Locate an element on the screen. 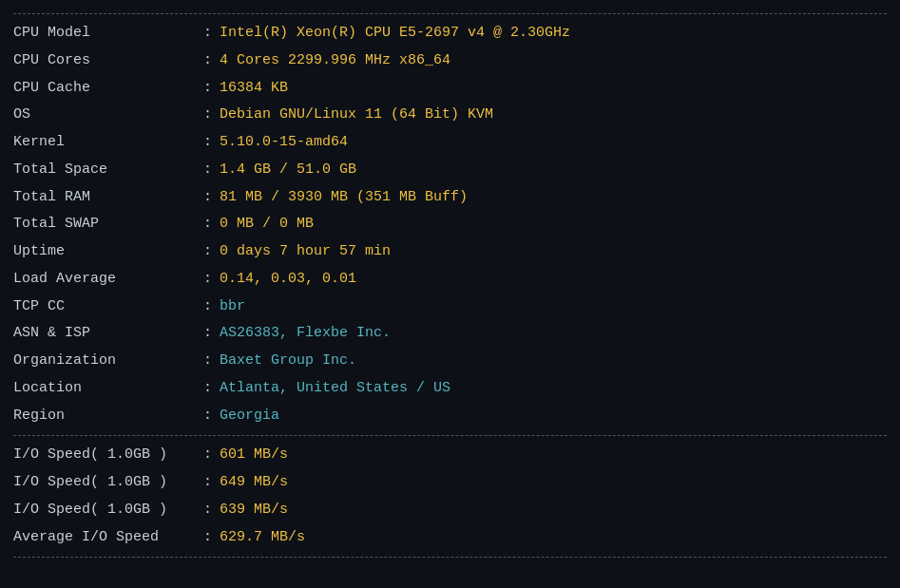 Image resolution: width=900 pixels, height=588 pixels. info-row: Total RAM: 81 MB / 3930 MB (351 MB Buff) is located at coordinates (450, 198).